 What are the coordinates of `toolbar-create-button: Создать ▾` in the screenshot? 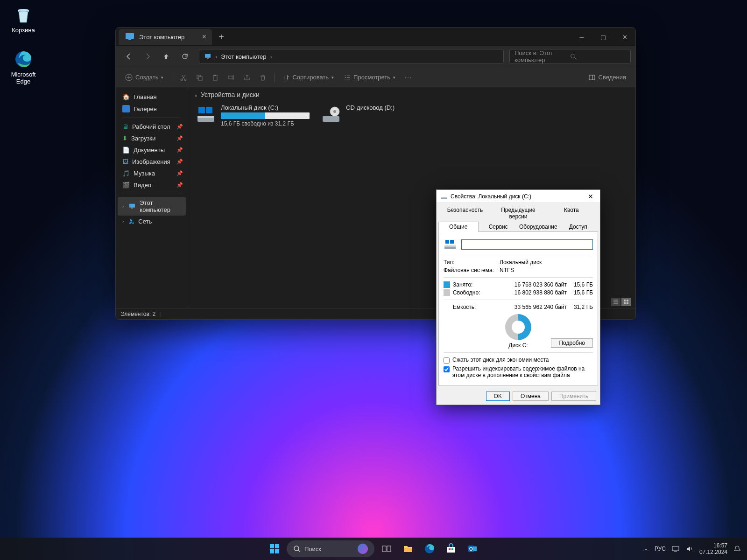 It's located at (144, 77).